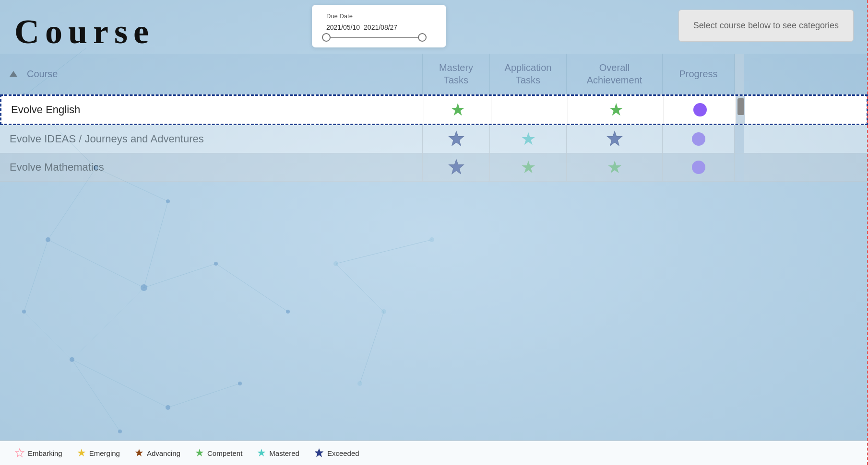 This screenshot has width=868, height=465. I want to click on legend-competent-label: Competent, so click(225, 453).